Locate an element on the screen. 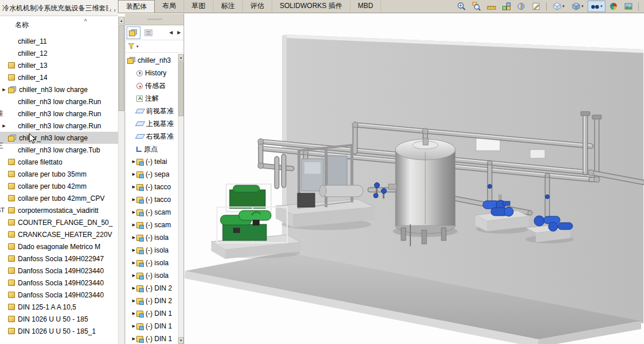 The image size is (644, 344). tab-annotate: 标注 is located at coordinates (228, 6).